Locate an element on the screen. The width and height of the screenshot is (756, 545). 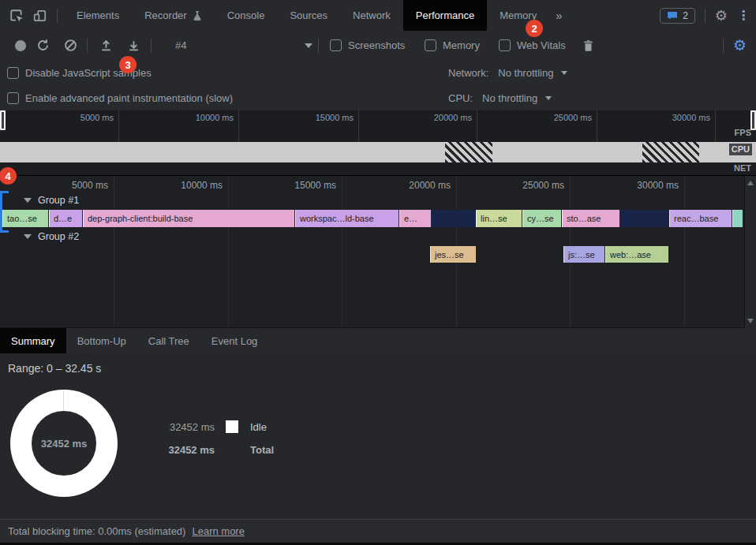
inspect-element-icon is located at coordinates (17, 16).